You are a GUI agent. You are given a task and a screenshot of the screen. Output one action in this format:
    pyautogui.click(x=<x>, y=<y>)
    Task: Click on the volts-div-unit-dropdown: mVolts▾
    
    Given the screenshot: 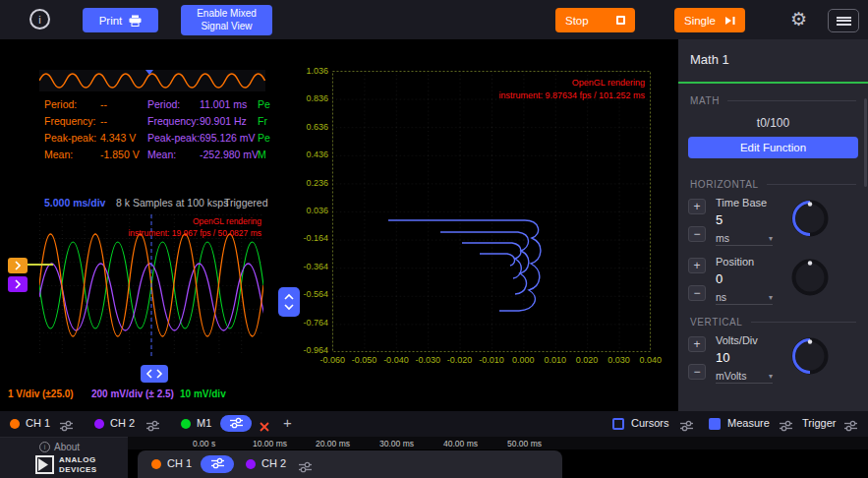 What is the action you would take?
    pyautogui.click(x=744, y=377)
    